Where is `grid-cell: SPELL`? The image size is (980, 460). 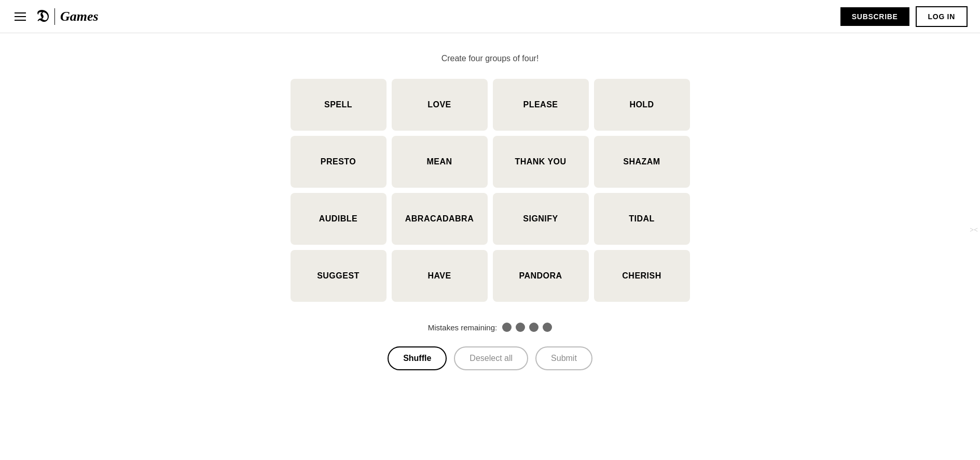
grid-cell: SPELL is located at coordinates (338, 105).